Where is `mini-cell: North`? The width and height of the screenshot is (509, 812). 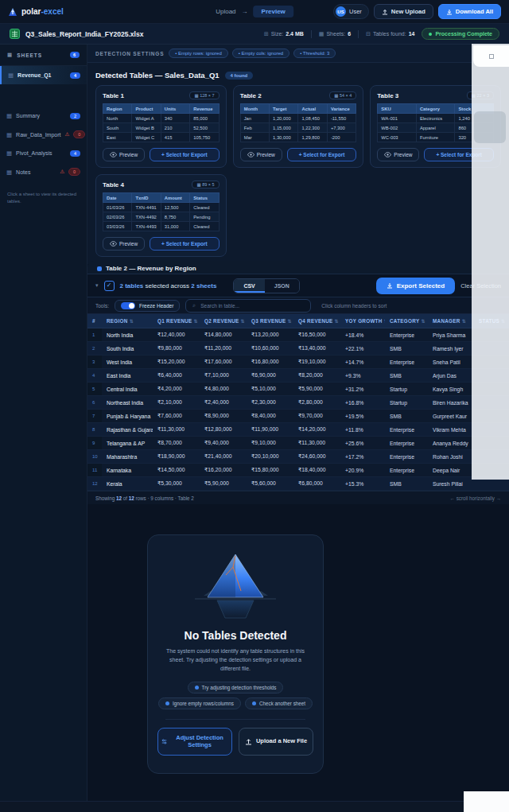 mini-cell: North is located at coordinates (118, 118).